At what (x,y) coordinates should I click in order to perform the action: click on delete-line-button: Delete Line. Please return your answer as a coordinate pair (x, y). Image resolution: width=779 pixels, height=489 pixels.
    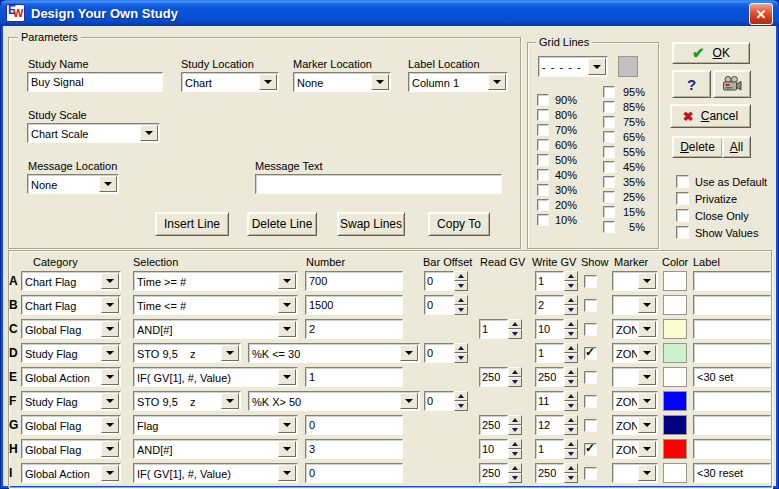
    Looking at the image, I should click on (282, 224).